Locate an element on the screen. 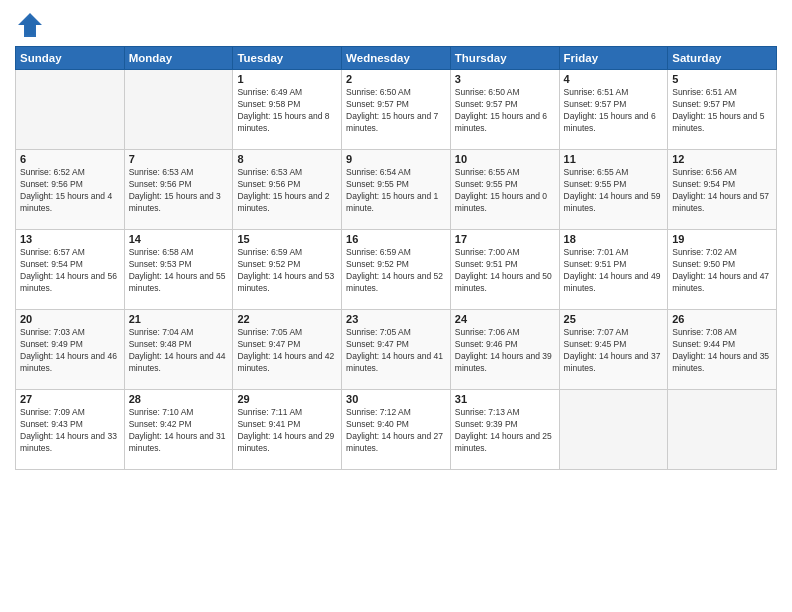 The height and width of the screenshot is (612, 792). calendar-cell: 3Sunrise: 6:50 AMSunset: 9:57 PMDaylight… is located at coordinates (504, 110).